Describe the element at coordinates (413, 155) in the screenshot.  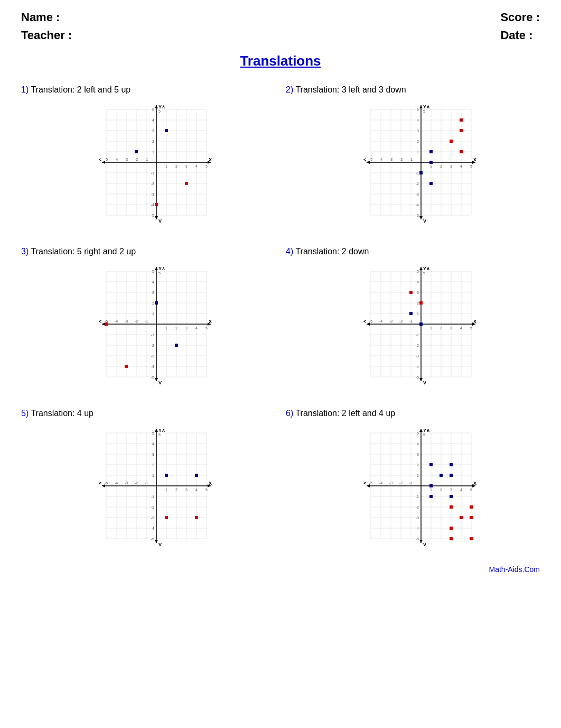
I see `problem-2: 2) Translation: 3 left and 3 down-5-4-3-…` at that location.